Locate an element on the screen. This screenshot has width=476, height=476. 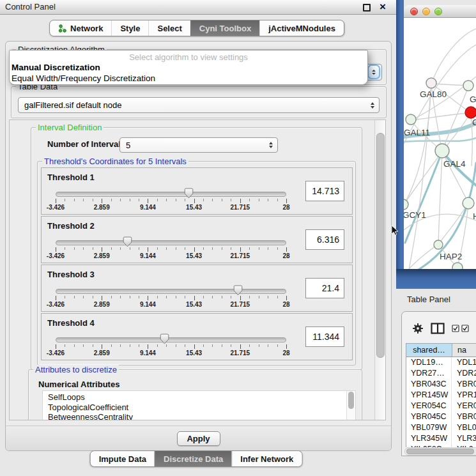
zoom-light is located at coordinates (438, 12).